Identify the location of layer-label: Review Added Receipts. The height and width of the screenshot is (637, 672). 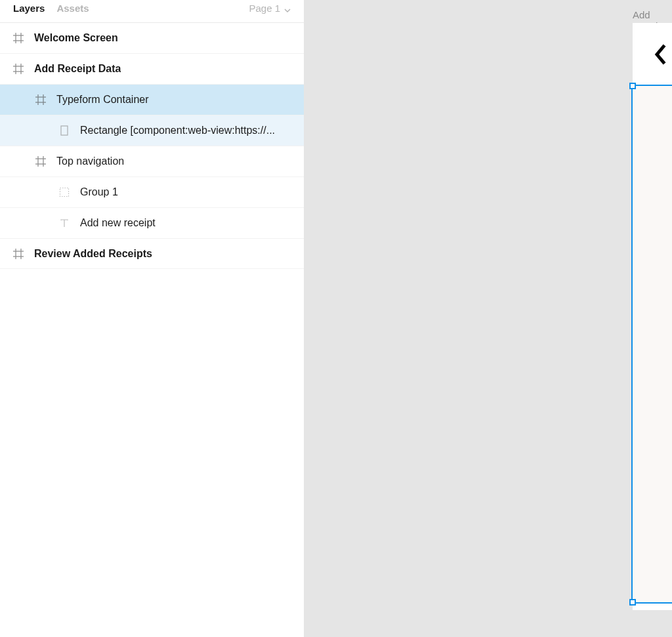
(93, 254).